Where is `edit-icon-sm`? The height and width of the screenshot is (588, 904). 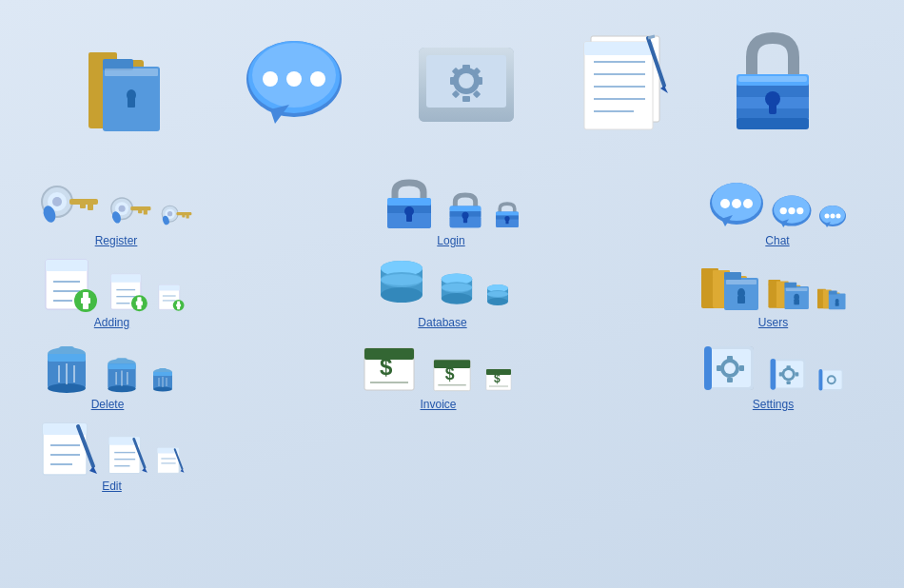 edit-icon-sm is located at coordinates (170, 460).